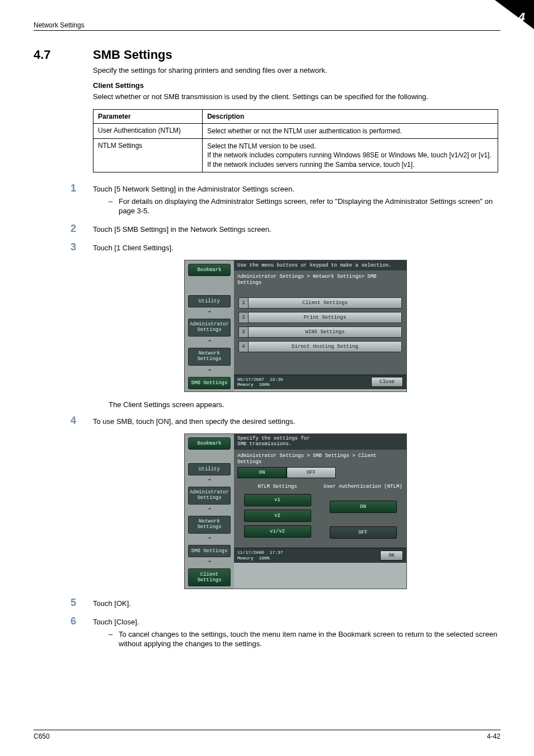 The width and height of the screenshot is (534, 756). Describe the element at coordinates (320, 265) in the screenshot. I see `instruction-bar: Use the menu buttons or keypad to make a…` at that location.